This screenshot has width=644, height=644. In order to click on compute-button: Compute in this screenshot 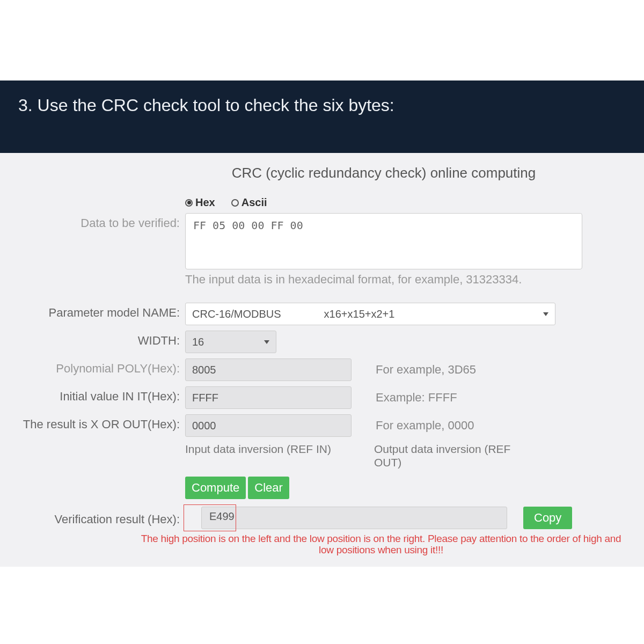, I will do `click(216, 488)`.